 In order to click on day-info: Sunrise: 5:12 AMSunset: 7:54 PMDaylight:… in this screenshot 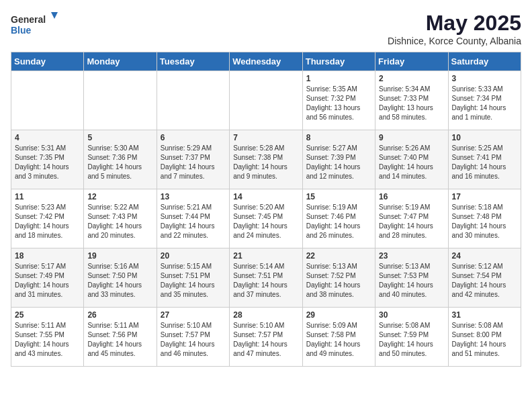, I will do `click(485, 281)`.